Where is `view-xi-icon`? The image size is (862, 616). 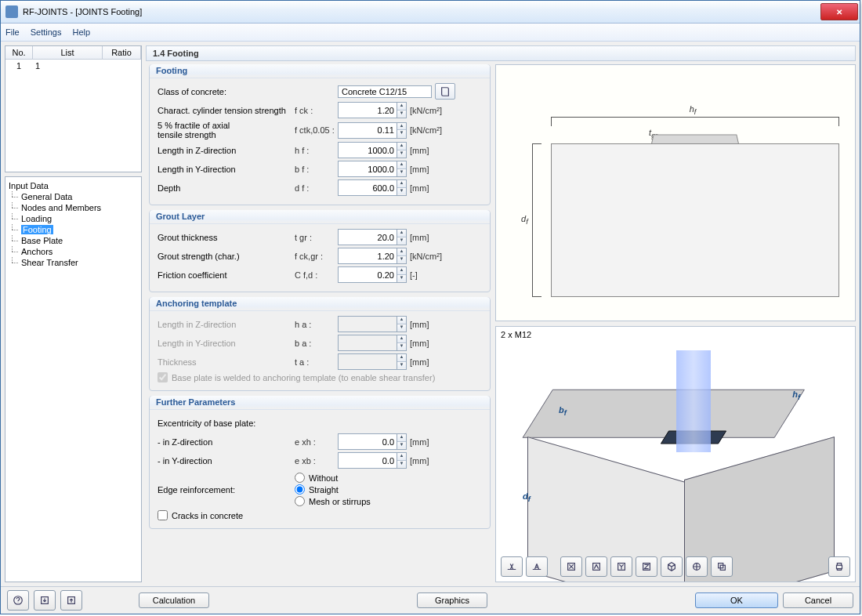
view-xi-icon is located at coordinates (596, 567).